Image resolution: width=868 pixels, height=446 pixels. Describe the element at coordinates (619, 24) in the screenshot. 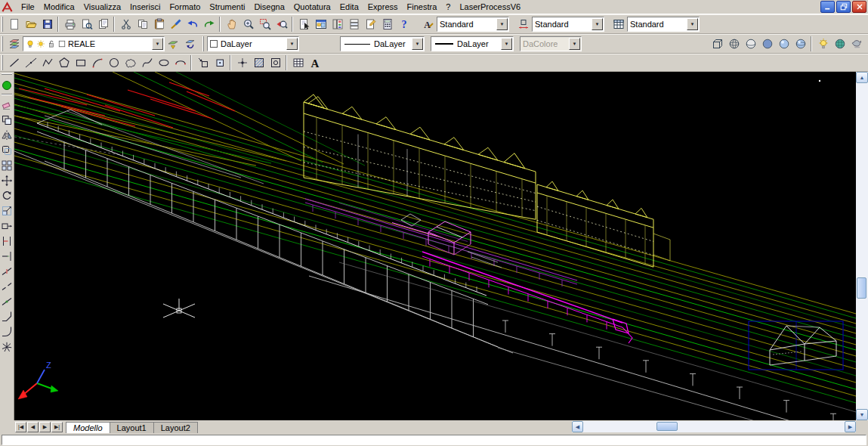

I see `table-style-button` at that location.